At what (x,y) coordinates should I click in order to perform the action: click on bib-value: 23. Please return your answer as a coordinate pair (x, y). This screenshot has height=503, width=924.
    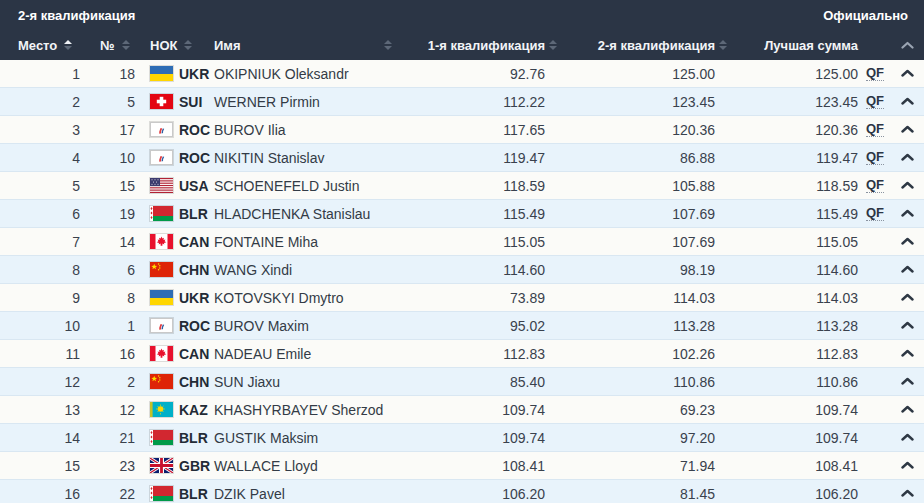
    Looking at the image, I should click on (127, 466).